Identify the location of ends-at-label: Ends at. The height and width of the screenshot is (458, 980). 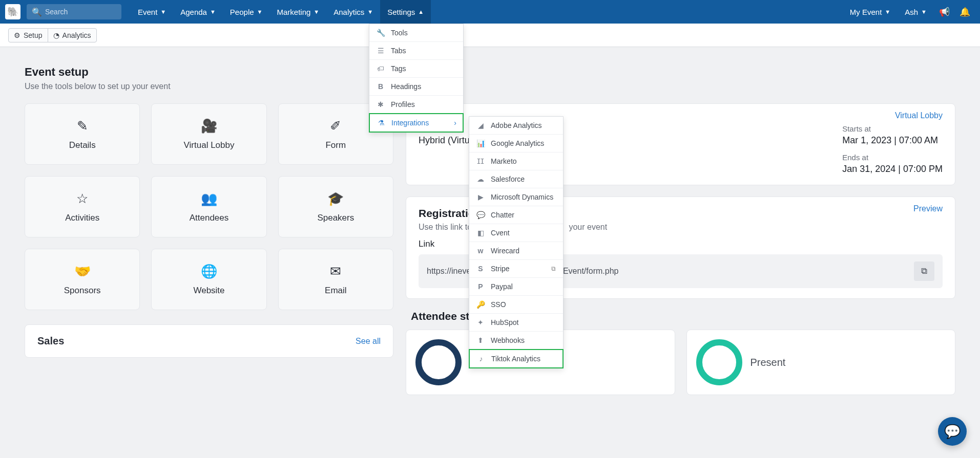
(892, 158).